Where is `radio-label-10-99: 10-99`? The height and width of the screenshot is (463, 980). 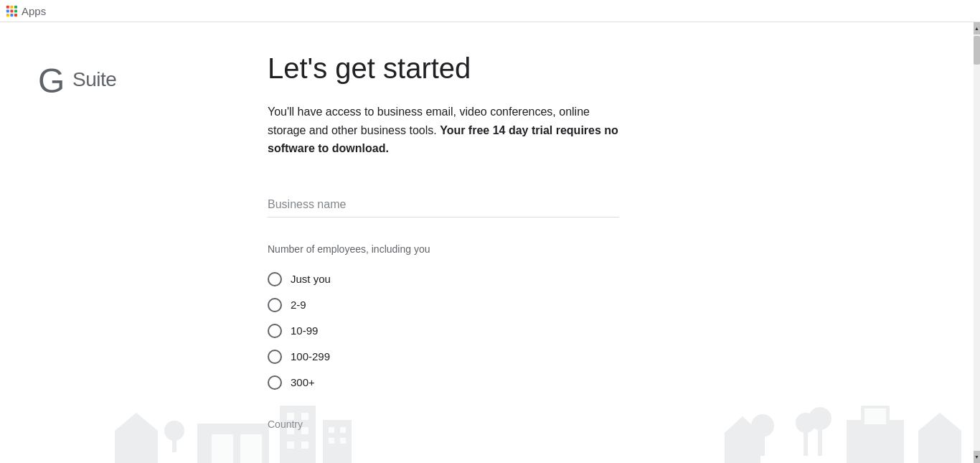
radio-label-10-99: 10-99 is located at coordinates (304, 330).